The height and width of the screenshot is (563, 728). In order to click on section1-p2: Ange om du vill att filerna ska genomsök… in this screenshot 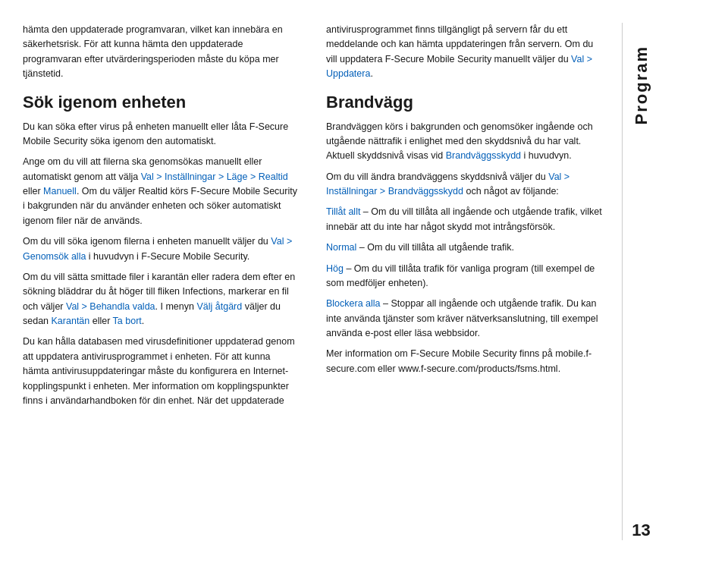, I will do `click(160, 191)`.